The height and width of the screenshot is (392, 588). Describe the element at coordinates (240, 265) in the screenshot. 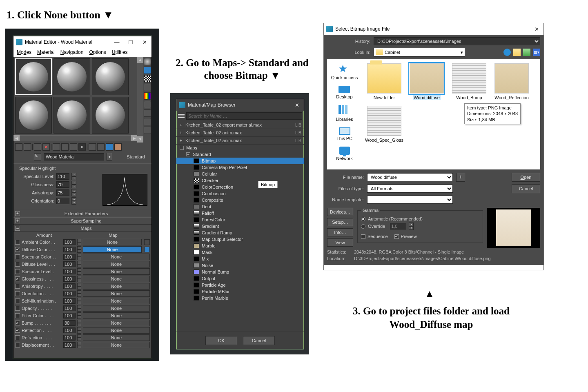

I see `map-type-item: Noise` at that location.